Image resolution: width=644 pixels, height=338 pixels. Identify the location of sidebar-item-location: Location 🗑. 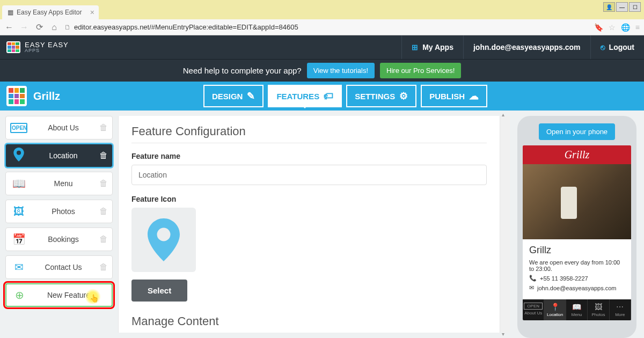
(59, 156).